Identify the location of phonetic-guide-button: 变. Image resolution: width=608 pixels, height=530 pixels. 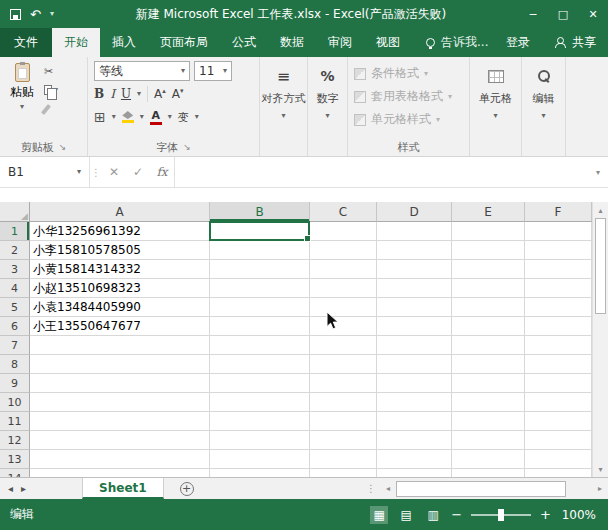
(184, 118).